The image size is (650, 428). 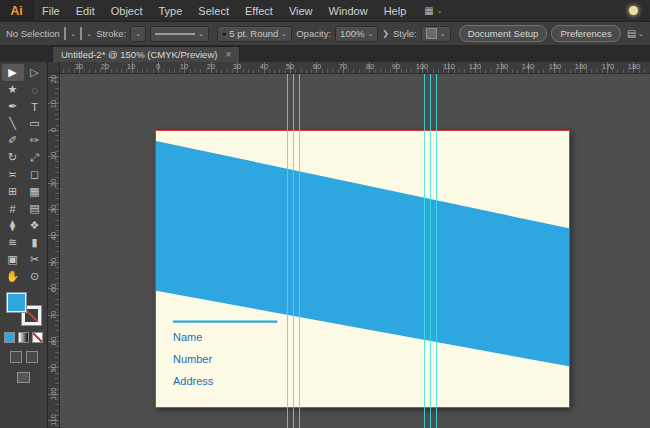 I want to click on artboard-tool-icon: ▣, so click(x=13, y=260).